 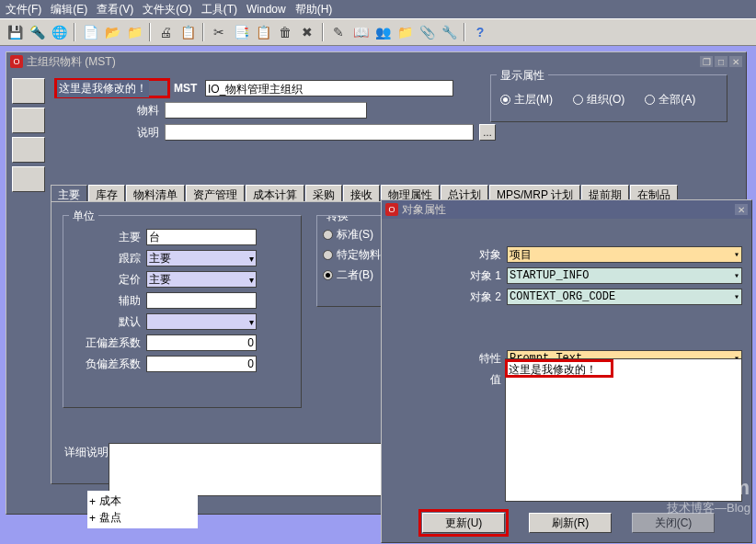 What do you see at coordinates (263, 32) in the screenshot?
I see `paste-icon: 📋` at bounding box center [263, 32].